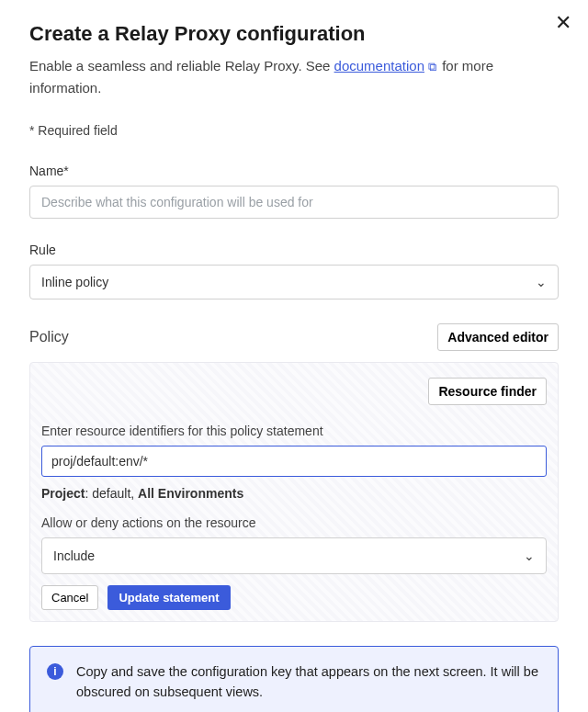  Describe the element at coordinates (182, 66) in the screenshot. I see `subtitle-before: Enable a seamless and reliable Relay Pro…` at that location.